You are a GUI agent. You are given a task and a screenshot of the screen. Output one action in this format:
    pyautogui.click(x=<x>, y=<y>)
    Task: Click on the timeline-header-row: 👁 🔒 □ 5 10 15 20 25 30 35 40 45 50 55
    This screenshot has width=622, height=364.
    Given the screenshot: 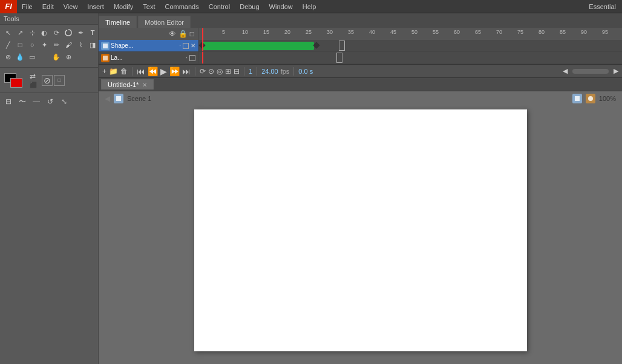 What is the action you would take?
    pyautogui.click(x=361, y=34)
    